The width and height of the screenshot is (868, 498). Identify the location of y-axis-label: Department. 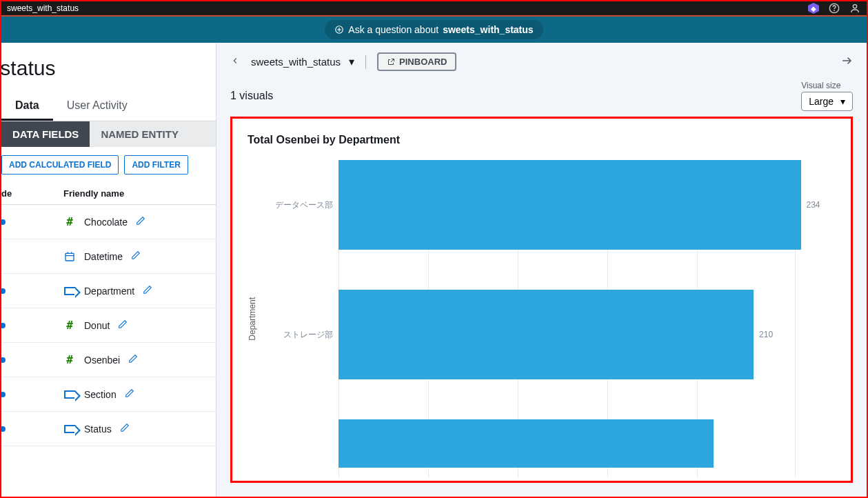
(252, 319).